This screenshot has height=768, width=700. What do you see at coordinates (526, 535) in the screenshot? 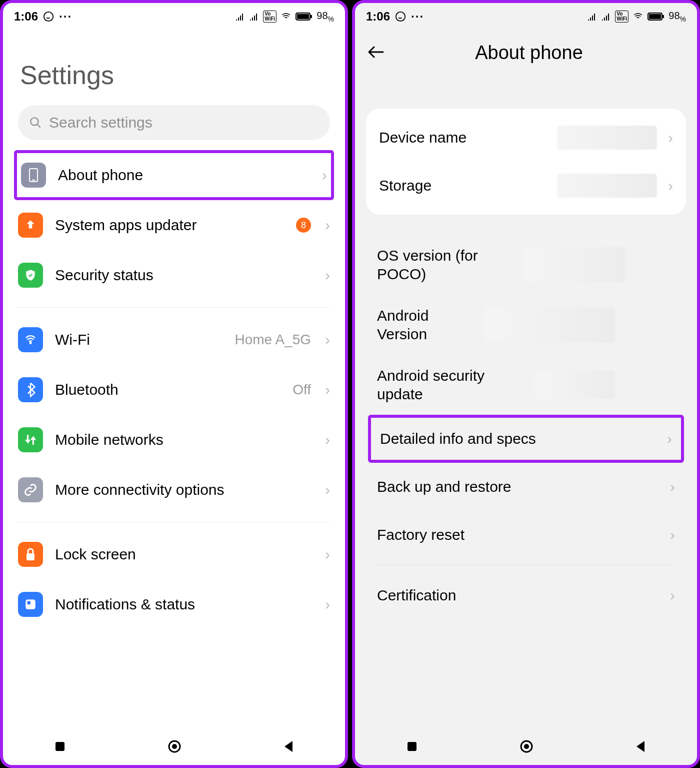
I see `row-factory-reset: Factory reset ›` at bounding box center [526, 535].